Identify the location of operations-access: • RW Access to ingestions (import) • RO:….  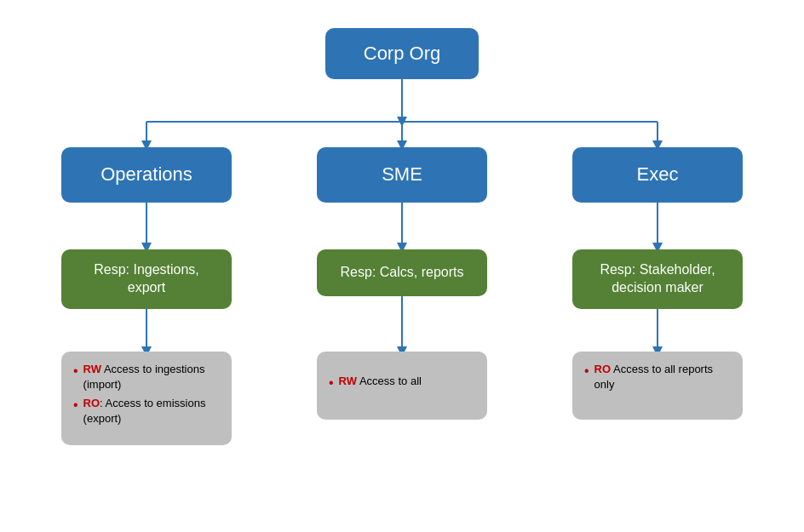
(146, 398).